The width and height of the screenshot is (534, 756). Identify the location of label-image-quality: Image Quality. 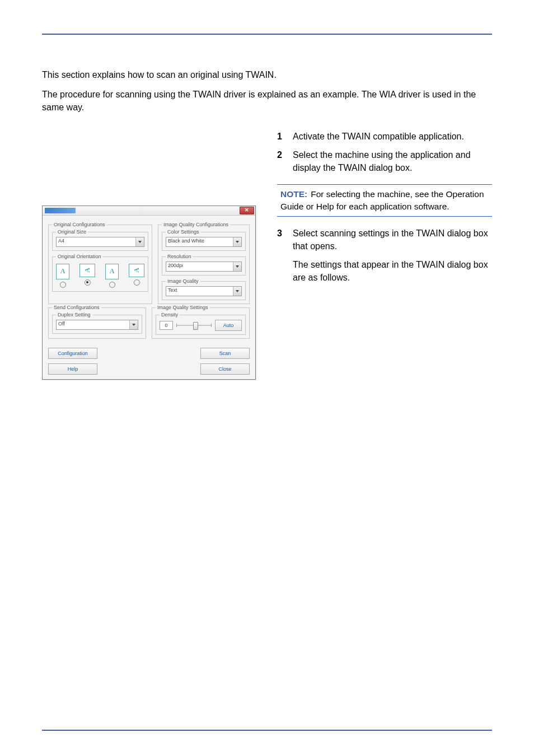
(183, 281).